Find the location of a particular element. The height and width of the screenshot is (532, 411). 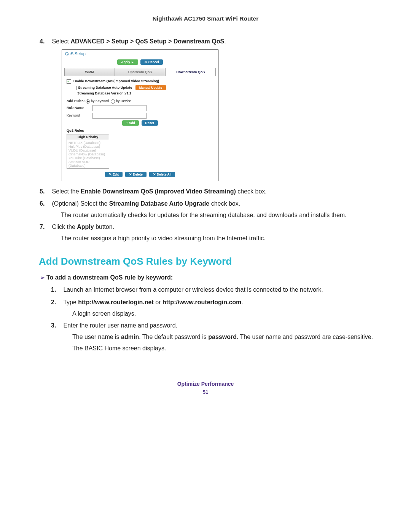

manual-update-button: Manual Update is located at coordinates (151, 88).